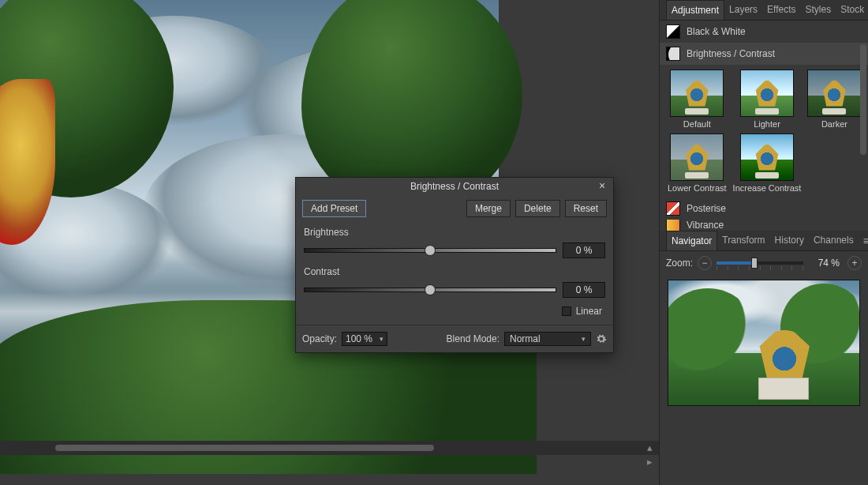 The width and height of the screenshot is (868, 485). What do you see at coordinates (767, 124) in the screenshot?
I see `preset-label: Lighter` at bounding box center [767, 124].